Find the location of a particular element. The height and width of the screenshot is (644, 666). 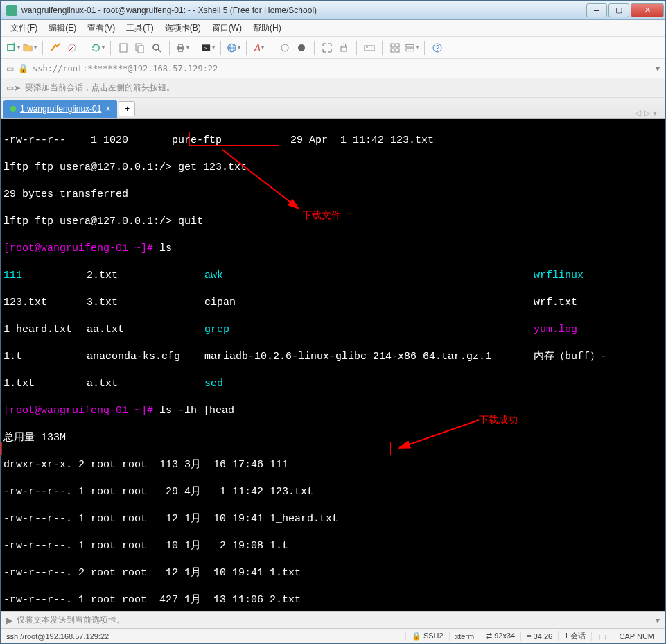

toolbar: ▾ ▾ ▾ ▾ >_▾ ▾ A▾ ▾ ? is located at coordinates (333, 48).